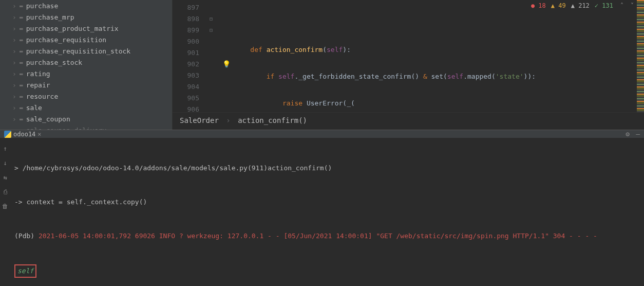  Describe the element at coordinates (582, 6) in the screenshot. I see `inspection-status-bar: ● 18 ▲ 49 ▲ 212 ✓ 131 ˄ ˅` at that location.